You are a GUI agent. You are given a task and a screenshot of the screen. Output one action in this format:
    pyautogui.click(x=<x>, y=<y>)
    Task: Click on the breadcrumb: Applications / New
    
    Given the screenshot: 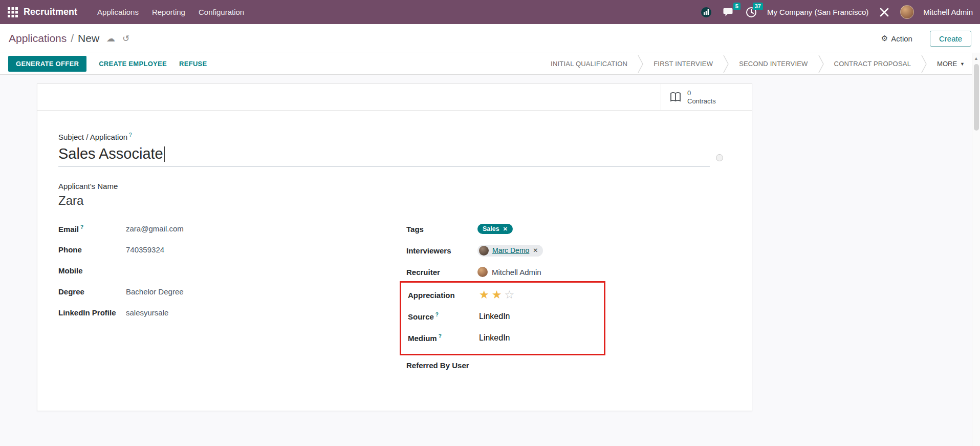 What is the action you would take?
    pyautogui.click(x=54, y=38)
    